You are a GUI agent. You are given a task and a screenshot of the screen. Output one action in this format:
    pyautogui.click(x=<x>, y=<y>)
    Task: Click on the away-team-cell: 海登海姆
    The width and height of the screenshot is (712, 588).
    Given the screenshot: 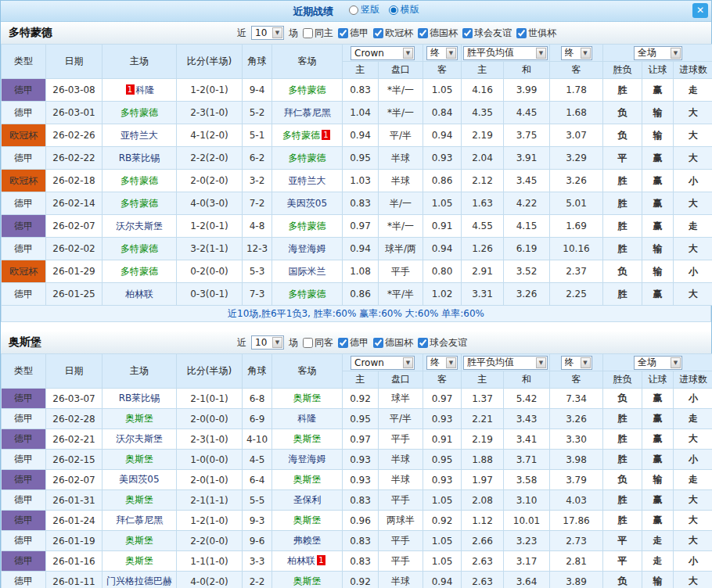 What is the action you would take?
    pyautogui.click(x=307, y=460)
    